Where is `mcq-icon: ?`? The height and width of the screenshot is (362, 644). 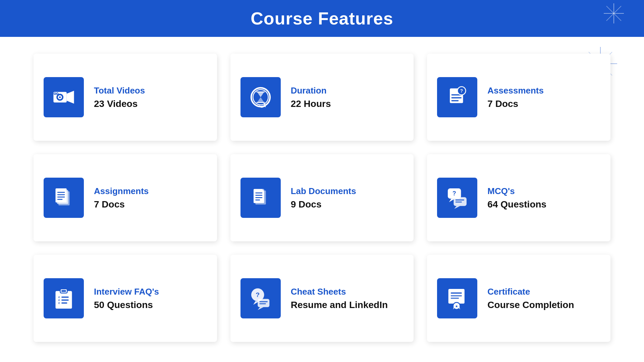
mcq-icon: ? is located at coordinates (457, 198).